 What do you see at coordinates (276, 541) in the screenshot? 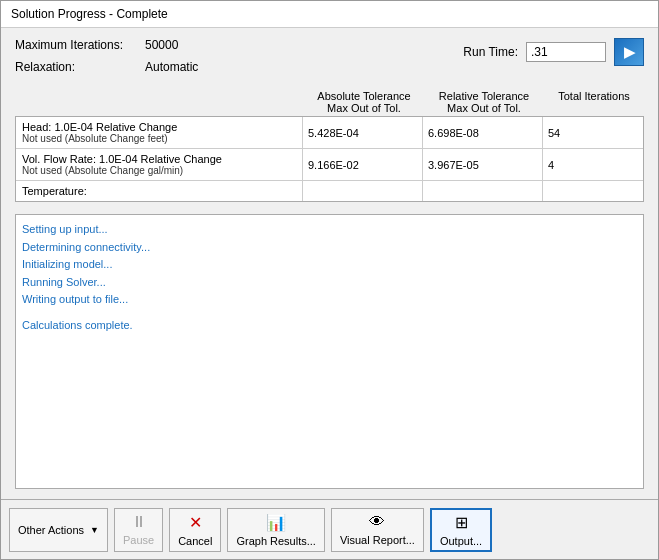
I see `graph-results-label: Graph Results...` at bounding box center [276, 541].